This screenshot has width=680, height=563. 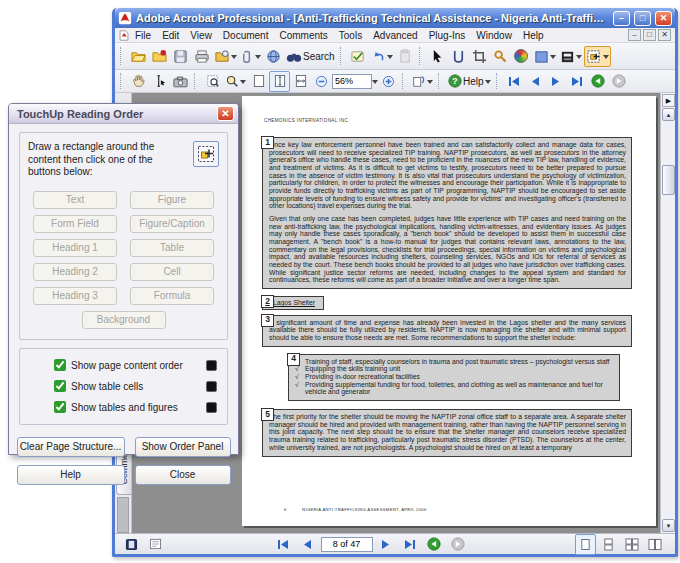 I want to click on content-order-color-swatch, so click(x=212, y=366).